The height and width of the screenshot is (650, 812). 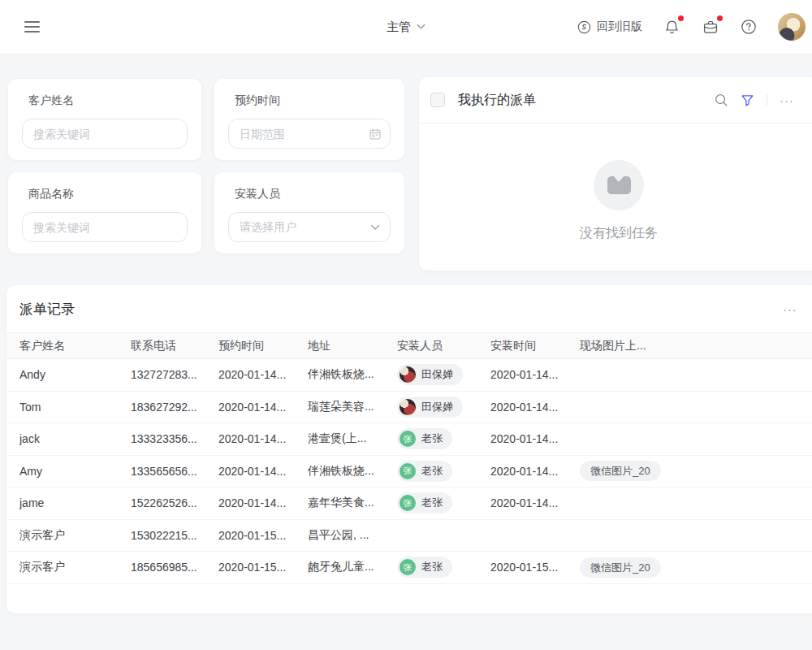 What do you see at coordinates (309, 228) in the screenshot?
I see `installer-select: 请选择用户` at bounding box center [309, 228].